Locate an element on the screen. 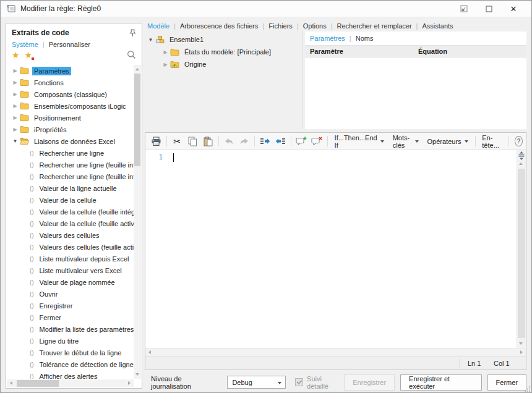  snippet-item-valeurs-des-cellules: ( )Valeurs des cellules is located at coordinates (71, 235).